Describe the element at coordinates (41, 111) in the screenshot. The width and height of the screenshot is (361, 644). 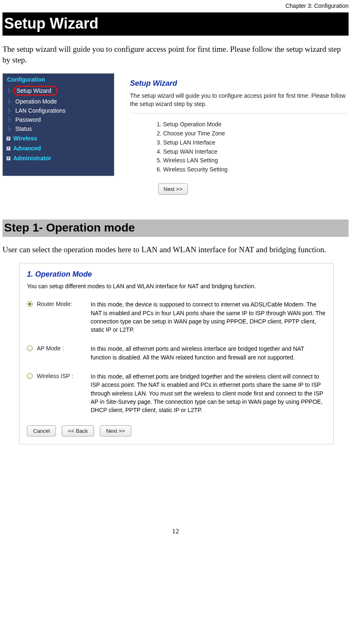
I see `sidebar-item-label: LAN Configurations` at that location.